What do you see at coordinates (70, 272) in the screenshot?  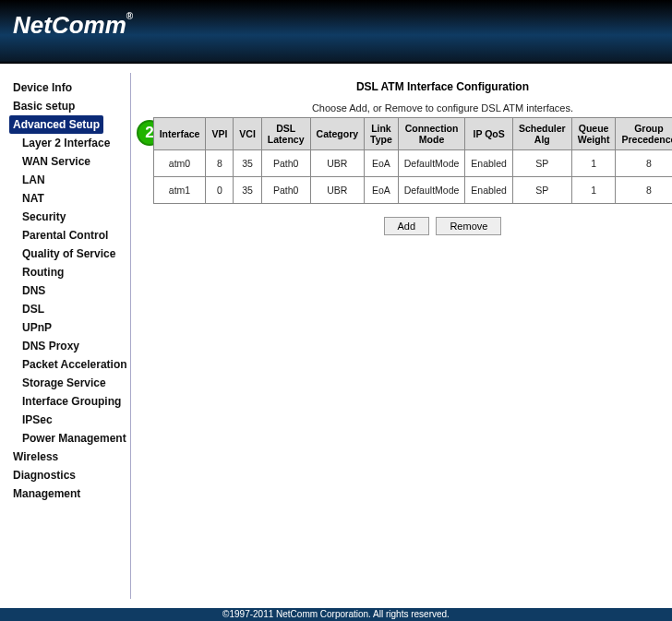 I see `sidebar-item-routing: Routing` at bounding box center [70, 272].